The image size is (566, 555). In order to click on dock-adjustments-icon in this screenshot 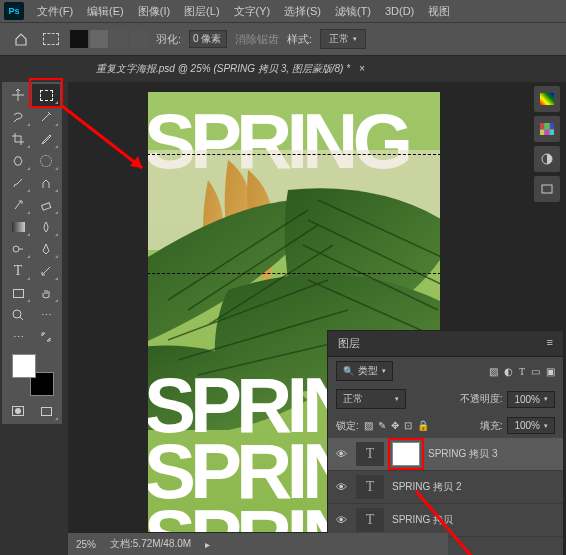, I will do `click(547, 159)`.